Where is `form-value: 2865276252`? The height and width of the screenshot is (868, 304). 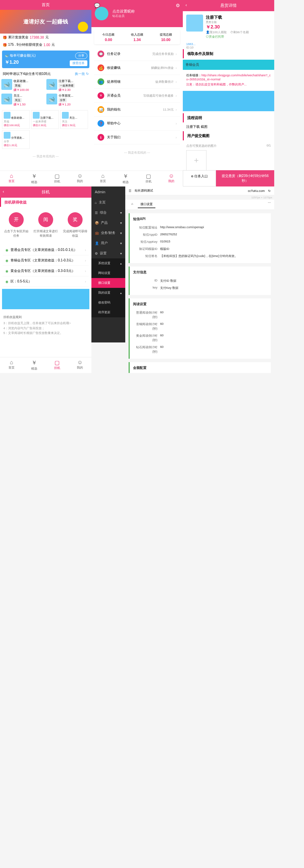 form-value: 2865276252 is located at coordinates (169, 235).